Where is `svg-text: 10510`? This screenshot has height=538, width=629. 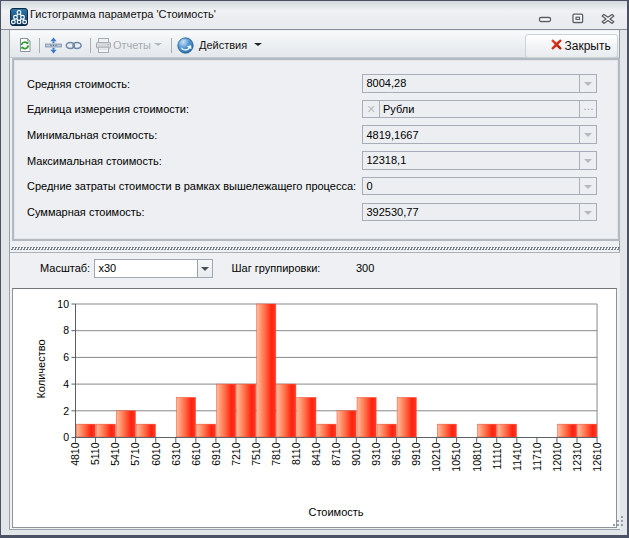
svg-text: 10510 is located at coordinates (456, 456).